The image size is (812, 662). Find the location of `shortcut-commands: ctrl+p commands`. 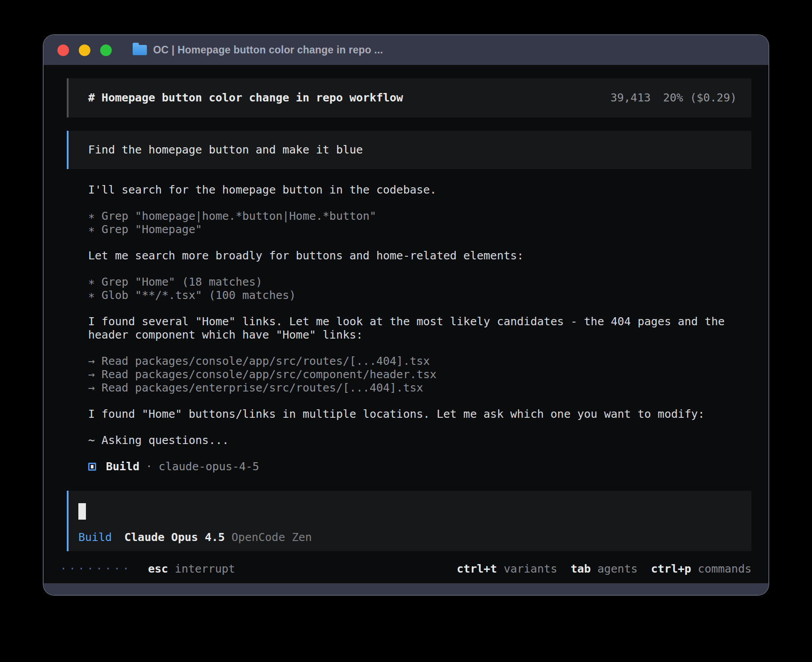

shortcut-commands: ctrl+p commands is located at coordinates (701, 569).